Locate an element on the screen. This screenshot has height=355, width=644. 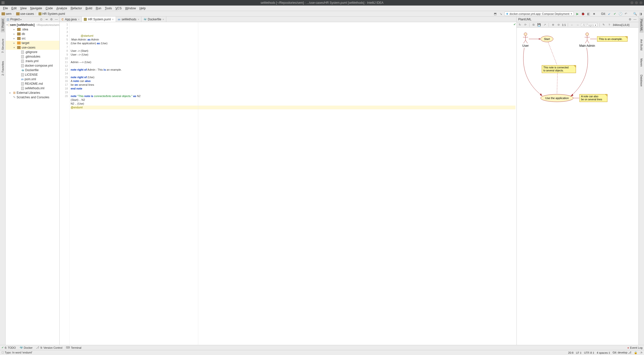
tree-item--travis-yml: .travis.yml is located at coordinates (32, 61).